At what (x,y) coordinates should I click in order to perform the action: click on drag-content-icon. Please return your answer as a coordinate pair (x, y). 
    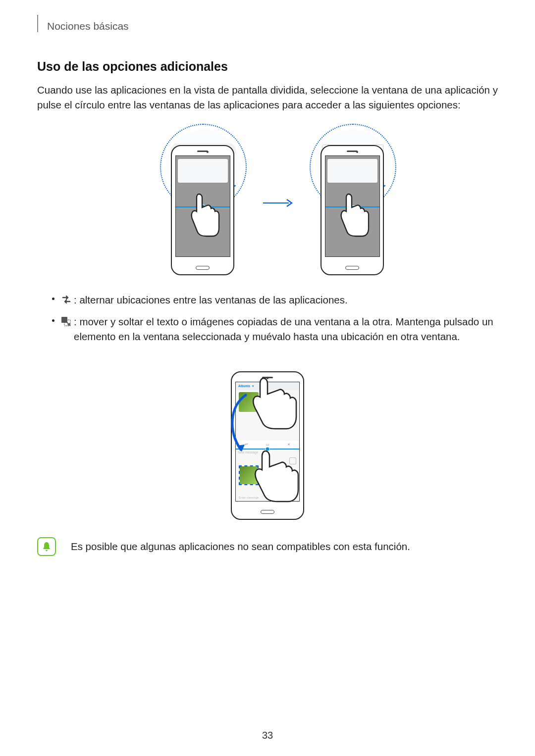
    Looking at the image, I should click on (66, 320).